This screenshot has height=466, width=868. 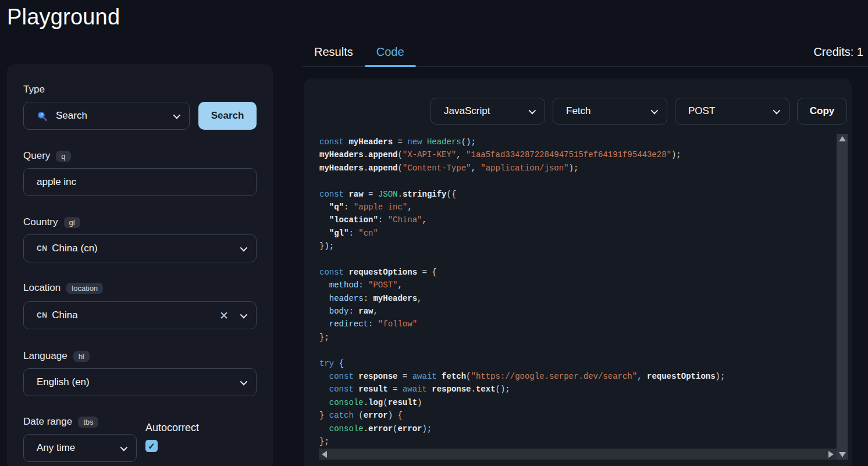 What do you see at coordinates (88, 422) in the screenshot?
I see `date-range-param-badge: tbs` at bounding box center [88, 422].